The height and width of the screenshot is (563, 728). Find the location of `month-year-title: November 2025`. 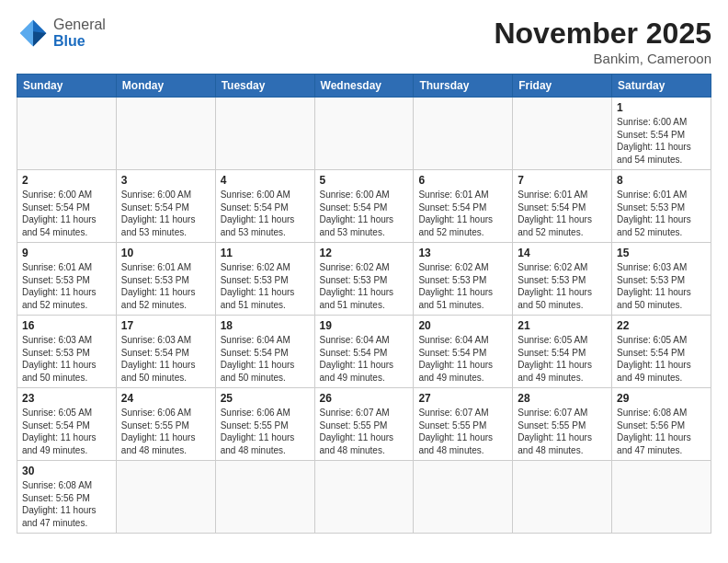

month-year-title: November 2025 is located at coordinates (603, 33).